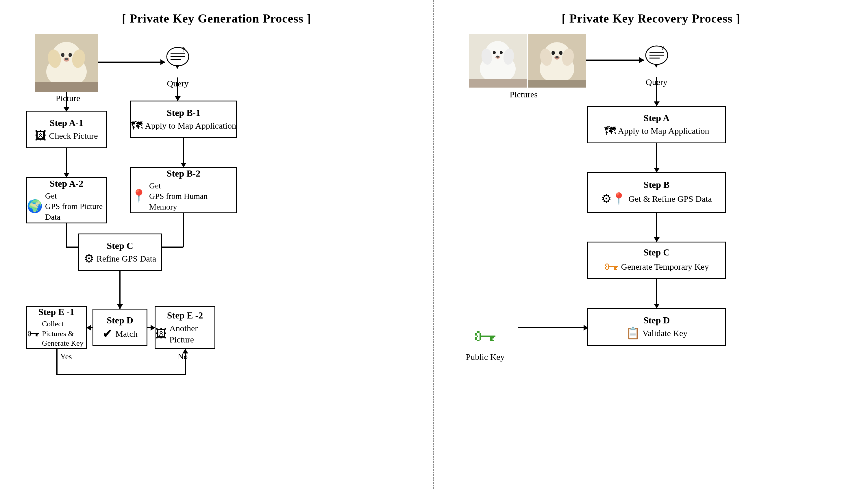  What do you see at coordinates (67, 184) in the screenshot?
I see `step-a2-label: Step A-2` at bounding box center [67, 184].